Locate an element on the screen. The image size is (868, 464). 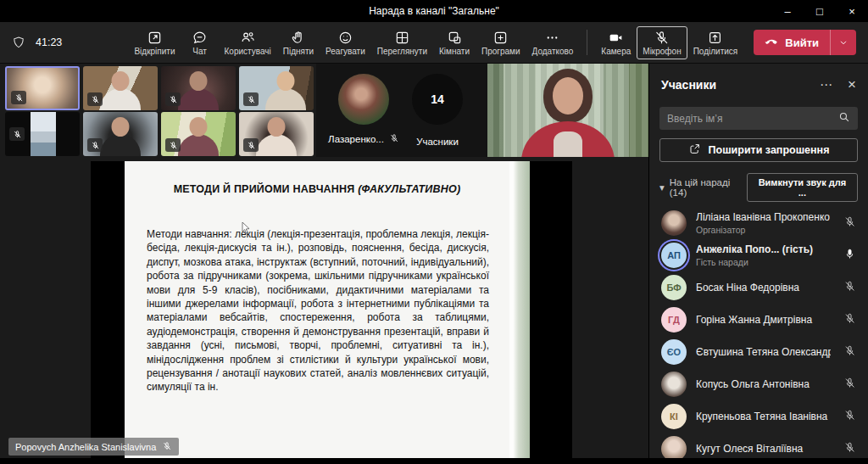
participant-row: КІ Крупеньова Тетяна Іванівна is located at coordinates (759, 416).